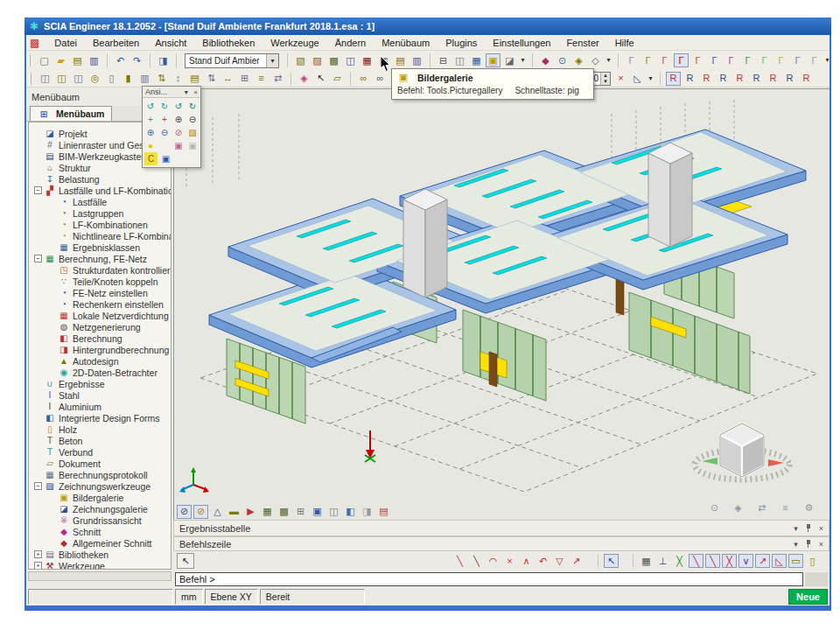 The height and width of the screenshot is (630, 840). What do you see at coordinates (61, 79) in the screenshot?
I see `beam-2-icon: ◫` at bounding box center [61, 79].